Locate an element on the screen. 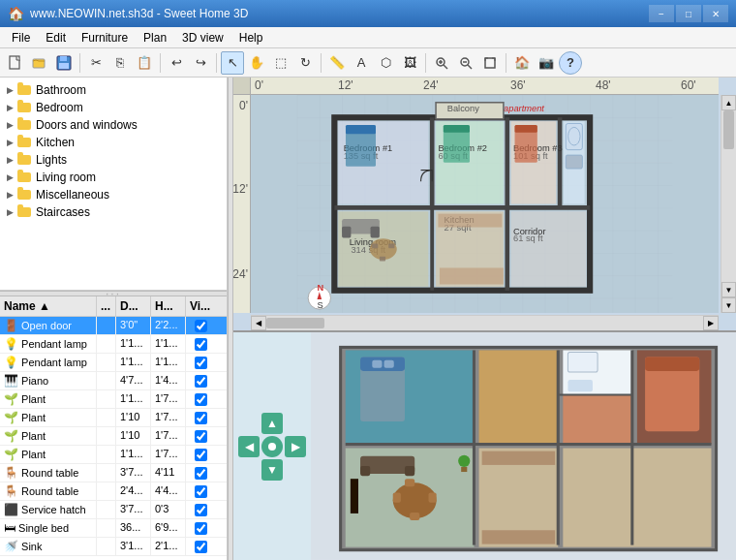  cut-button: ✂ is located at coordinates (96, 63).